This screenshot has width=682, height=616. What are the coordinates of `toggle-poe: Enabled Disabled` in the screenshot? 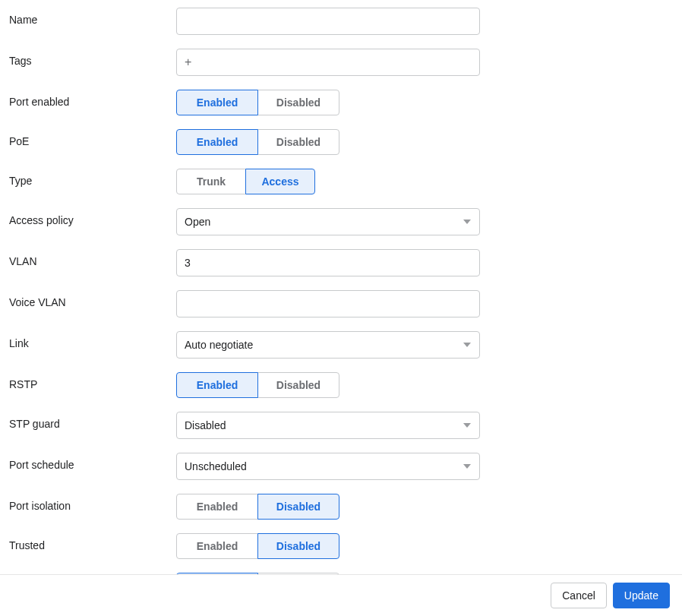 It's located at (258, 142).